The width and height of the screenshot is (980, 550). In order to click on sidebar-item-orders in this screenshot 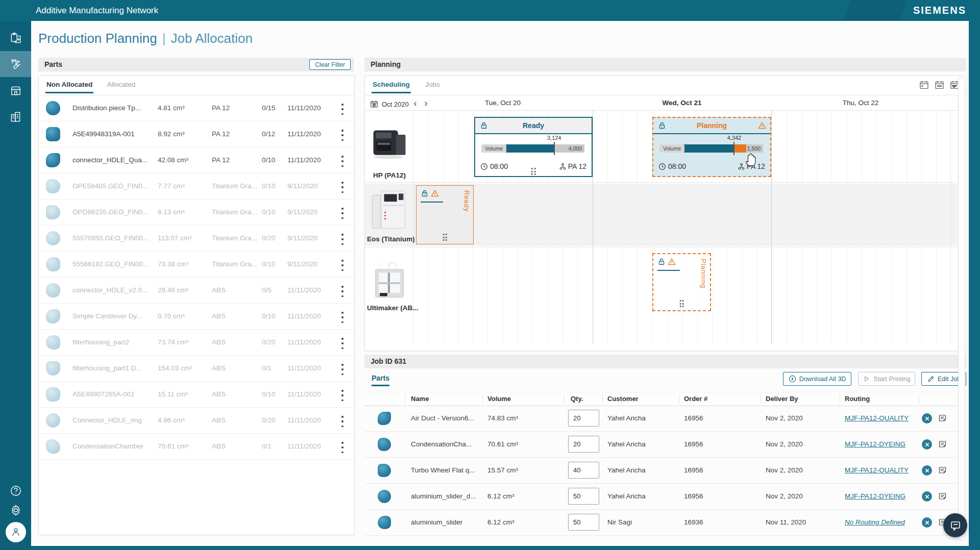, I will do `click(15, 38)`.